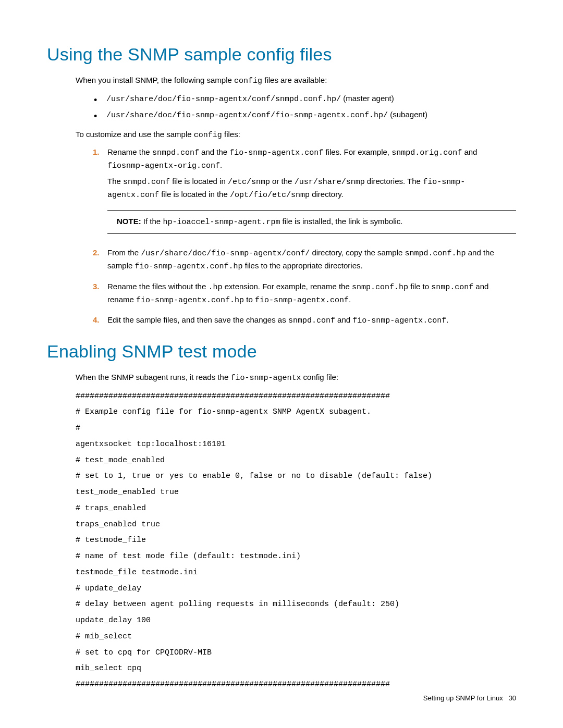 Image resolution: width=563 pixels, height=728 pixels. I want to click on text: files are available:, so click(295, 80).